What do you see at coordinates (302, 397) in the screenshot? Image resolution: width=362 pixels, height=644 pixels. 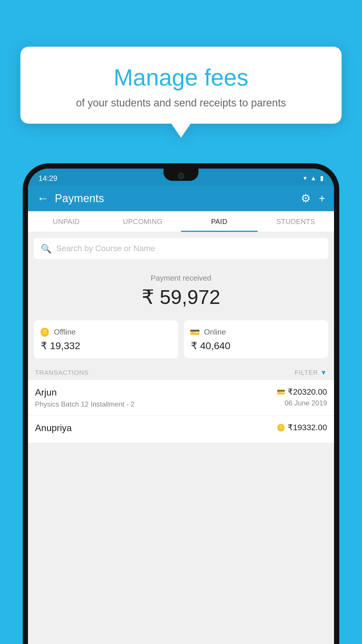 I see `tx-right: 💳 ₹20320.00 06 June 2019` at bounding box center [302, 397].